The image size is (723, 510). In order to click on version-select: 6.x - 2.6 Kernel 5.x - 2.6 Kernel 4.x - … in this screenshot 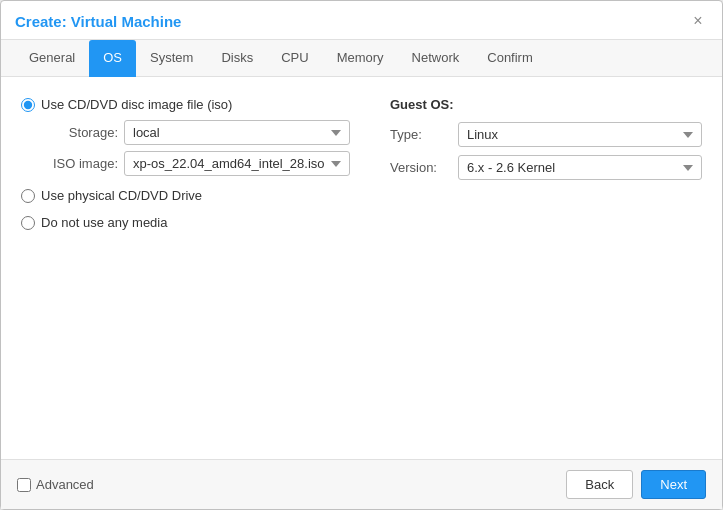, I will do `click(580, 168)`.